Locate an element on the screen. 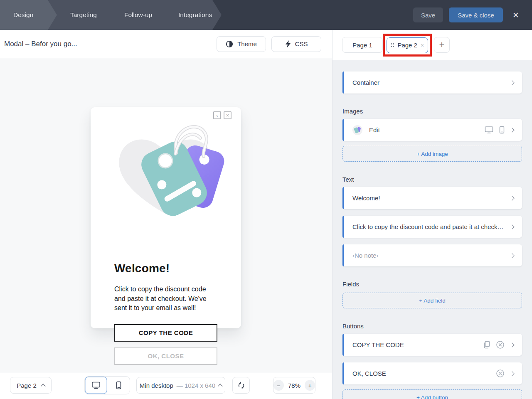 The image size is (532, 399). widget-title: Modal – Befor you go... is located at coordinates (41, 44).